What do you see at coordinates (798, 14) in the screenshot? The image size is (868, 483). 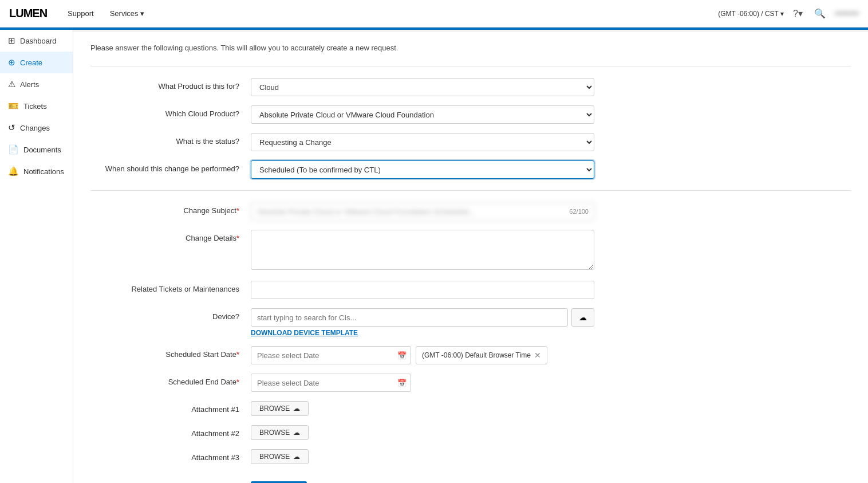 I see `help-button: ?▾` at bounding box center [798, 14].